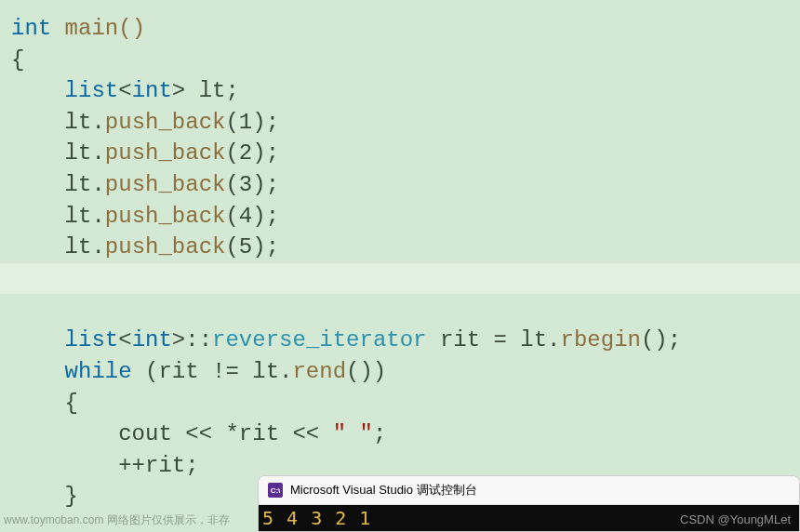 This screenshot has height=532, width=800. What do you see at coordinates (400, 29) in the screenshot?
I see `code-line: int main()` at bounding box center [400, 29].